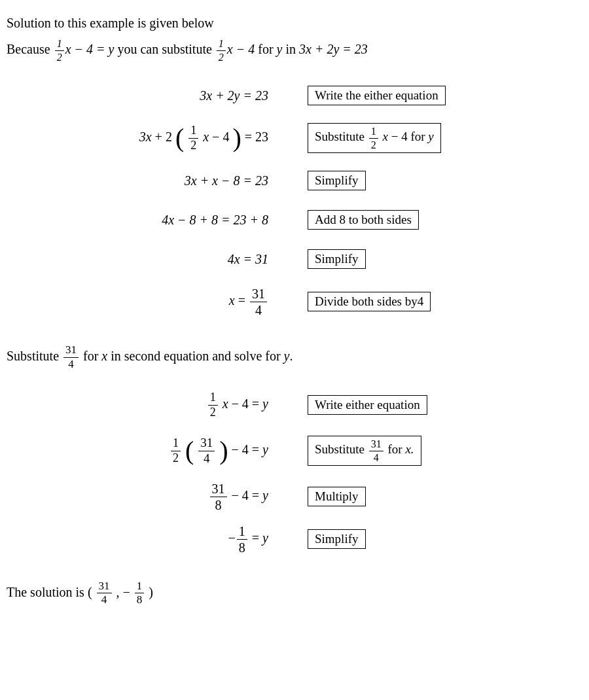 This screenshot has height=700, width=589. What do you see at coordinates (294, 451) in the screenshot?
I see `eq2-row-2: 12 ( 314 ) − 4 = y Substitute 314 for x.` at bounding box center [294, 451].